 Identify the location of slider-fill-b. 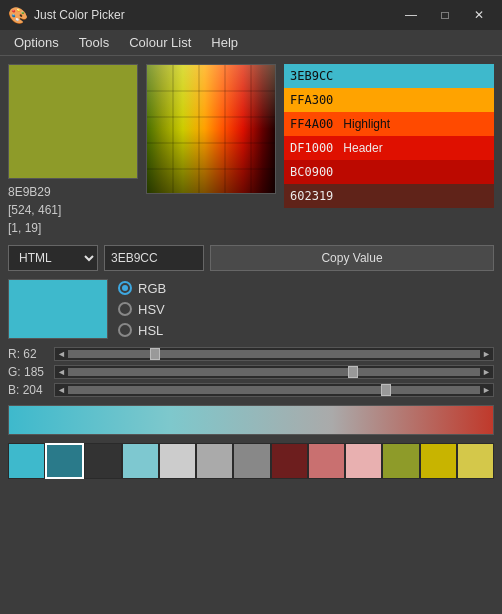
(274, 390).